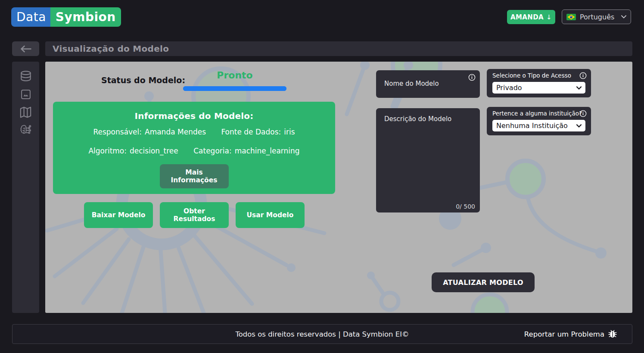 This screenshot has height=353, width=644. What do you see at coordinates (571, 334) in the screenshot?
I see `report-problem-link: Reportar um Problema` at bounding box center [571, 334].